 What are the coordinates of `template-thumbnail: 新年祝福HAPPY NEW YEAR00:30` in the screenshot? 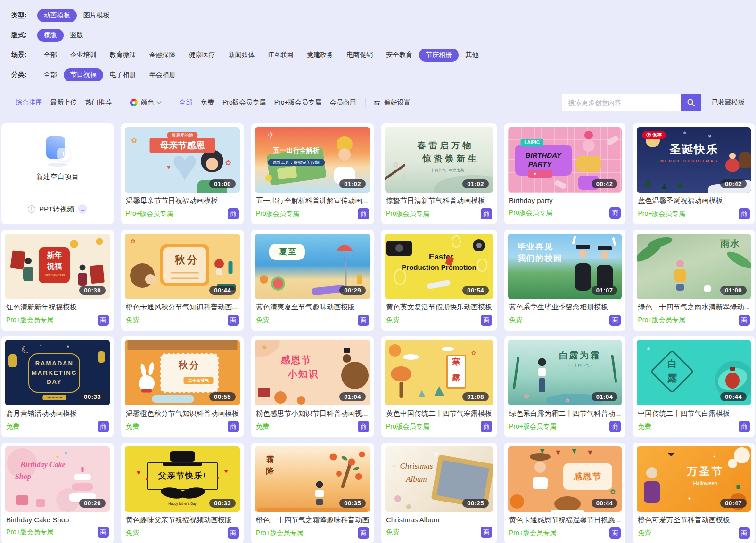 It's located at (58, 267).